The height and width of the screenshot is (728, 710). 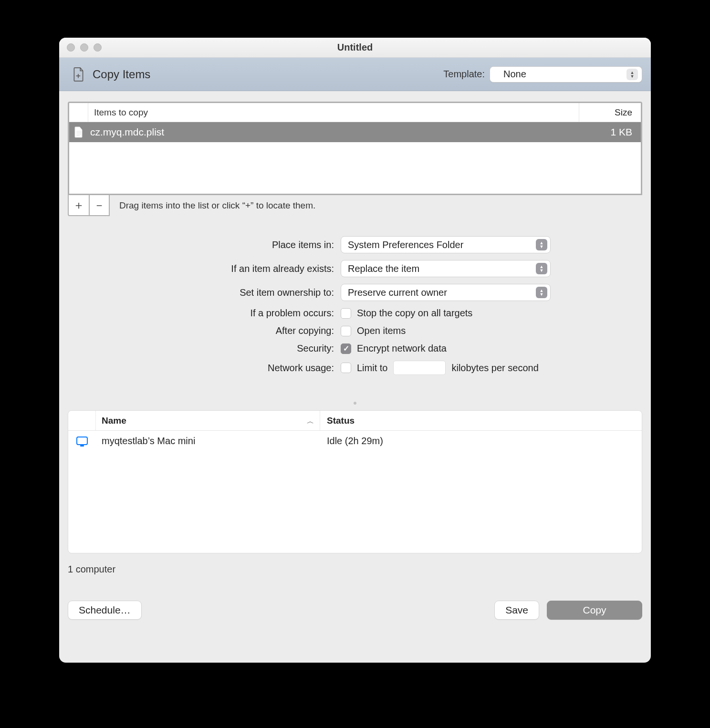 What do you see at coordinates (238, 331) in the screenshot?
I see `after-label: After copying:` at bounding box center [238, 331].